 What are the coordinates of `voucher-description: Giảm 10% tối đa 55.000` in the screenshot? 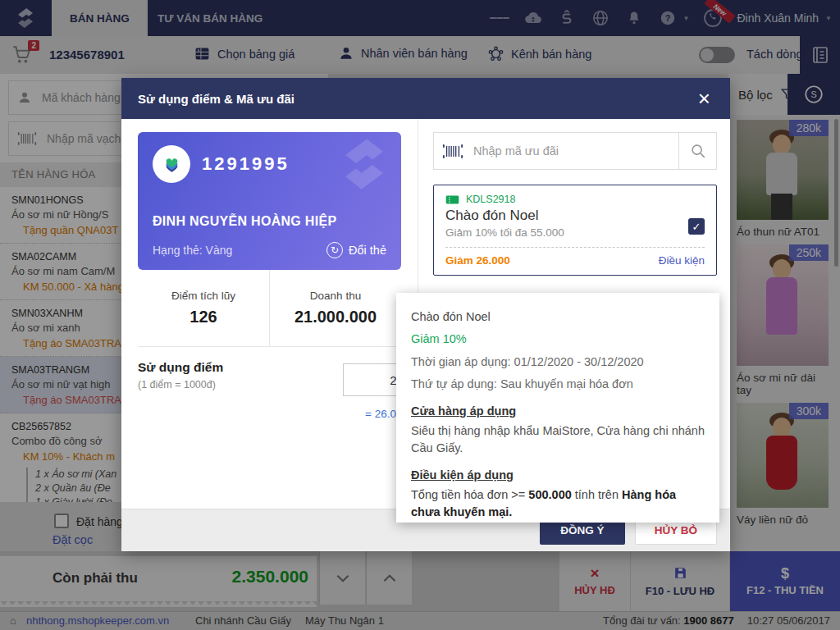 It's located at (575, 233).